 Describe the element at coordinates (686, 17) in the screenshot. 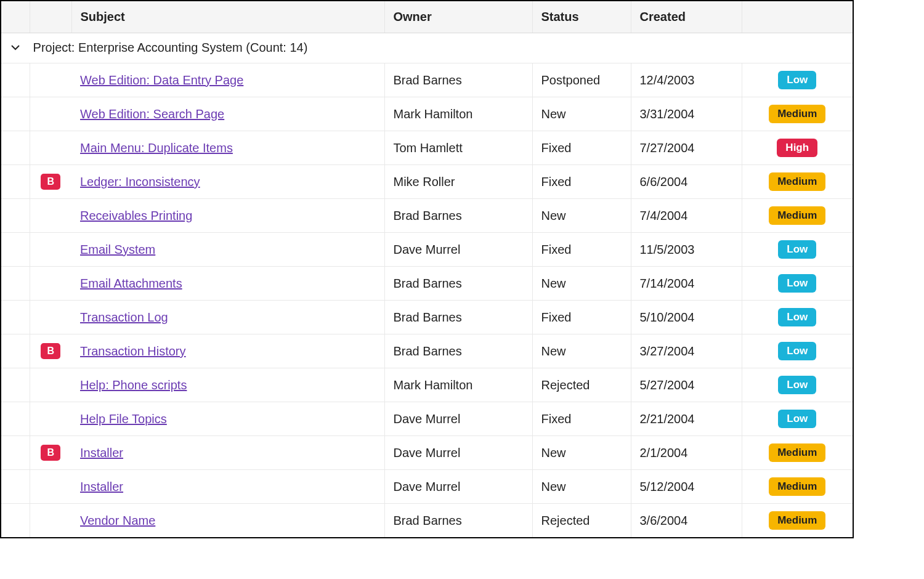

I see `header-created: Created` at that location.